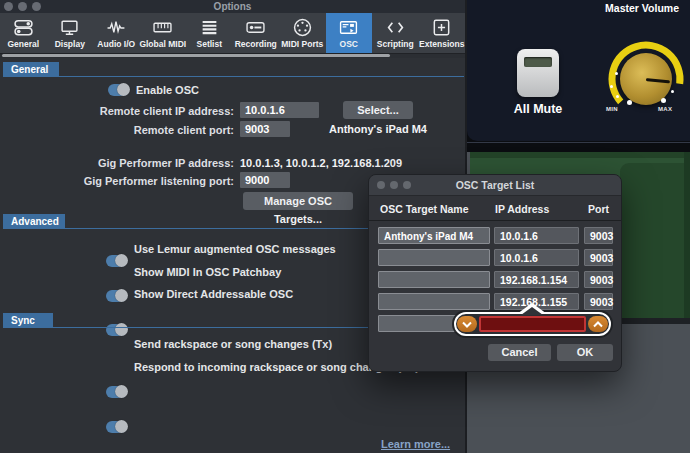 This screenshot has height=453, width=690. Describe the element at coordinates (118, 90) in the screenshot. I see `enable-osc-toggle` at that location.